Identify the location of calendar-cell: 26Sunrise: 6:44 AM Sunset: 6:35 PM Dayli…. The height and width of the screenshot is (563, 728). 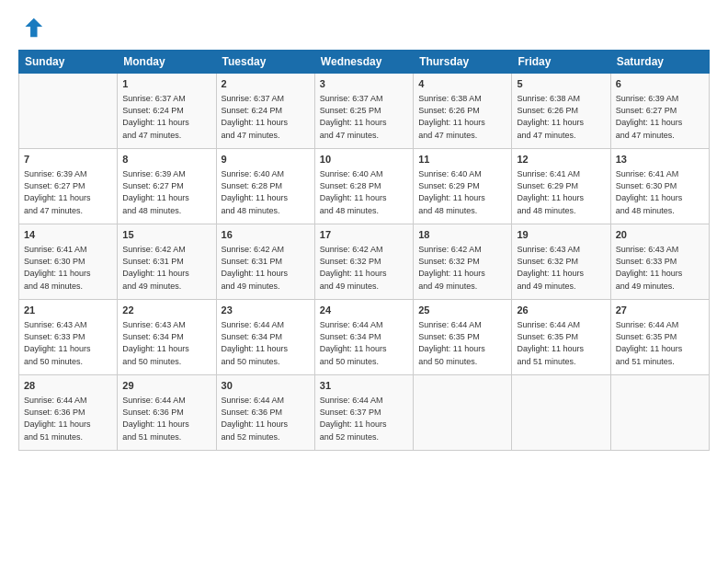
(561, 338).